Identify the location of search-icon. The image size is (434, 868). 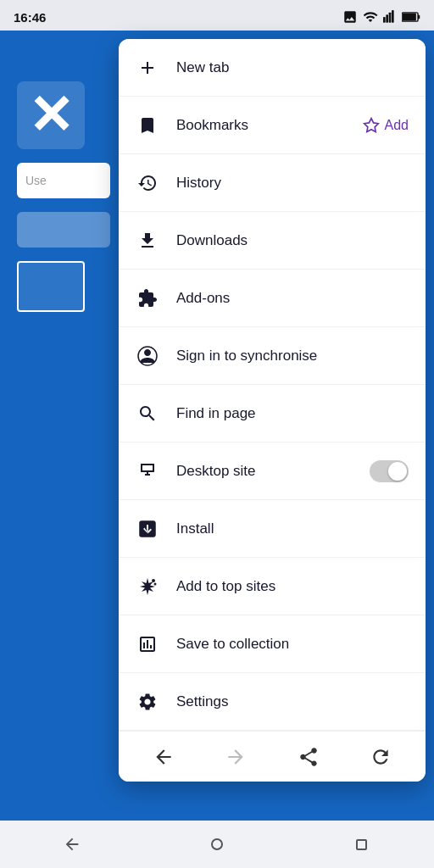
(147, 414).